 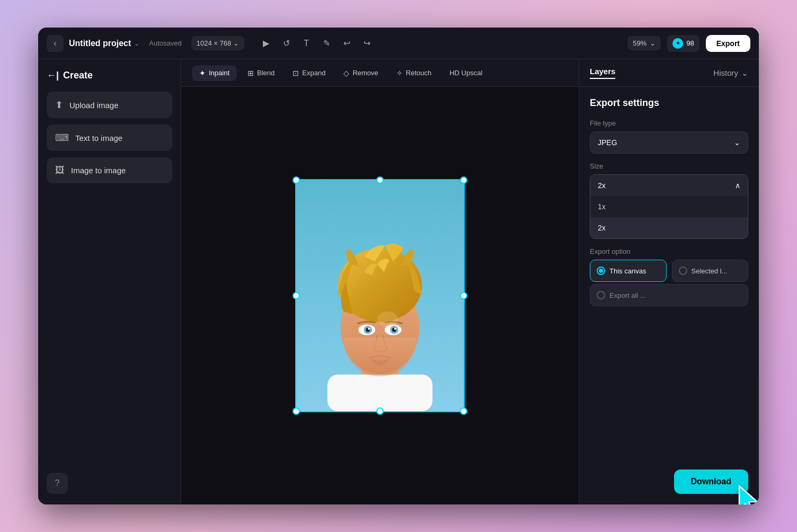 What do you see at coordinates (683, 43) in the screenshot?
I see `credits-badge: ✦ 98` at bounding box center [683, 43].